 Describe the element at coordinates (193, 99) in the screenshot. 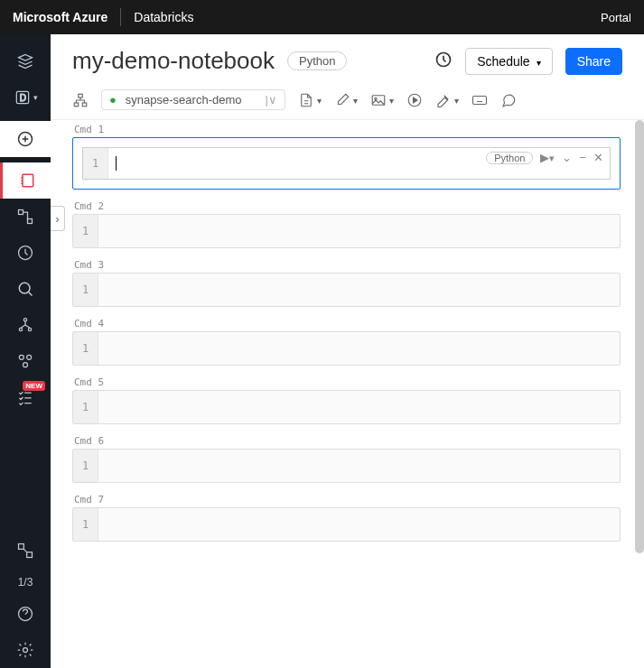

I see `cluster-selector: synapse-search-demo |∨` at that location.